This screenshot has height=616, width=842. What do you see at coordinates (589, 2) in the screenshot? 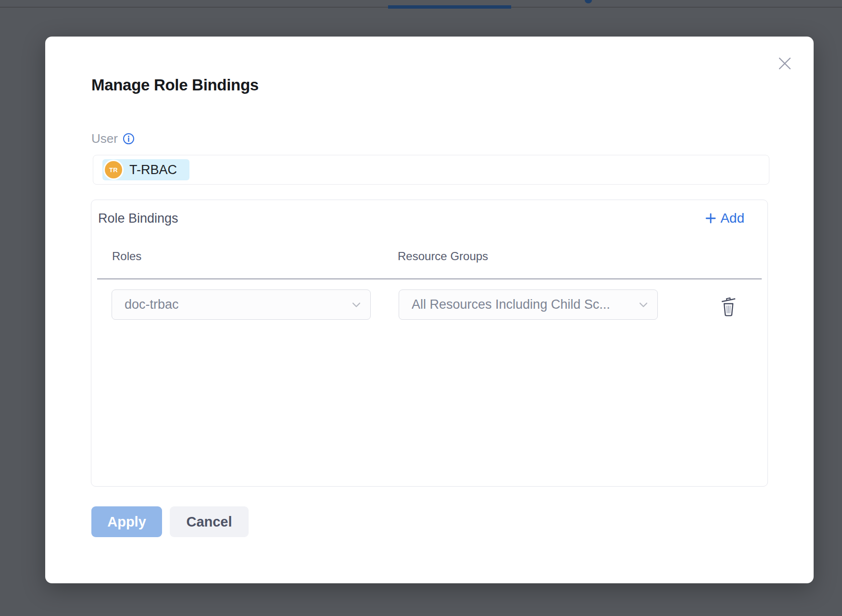
I see `clipped-tab-text-remnant` at bounding box center [589, 2].